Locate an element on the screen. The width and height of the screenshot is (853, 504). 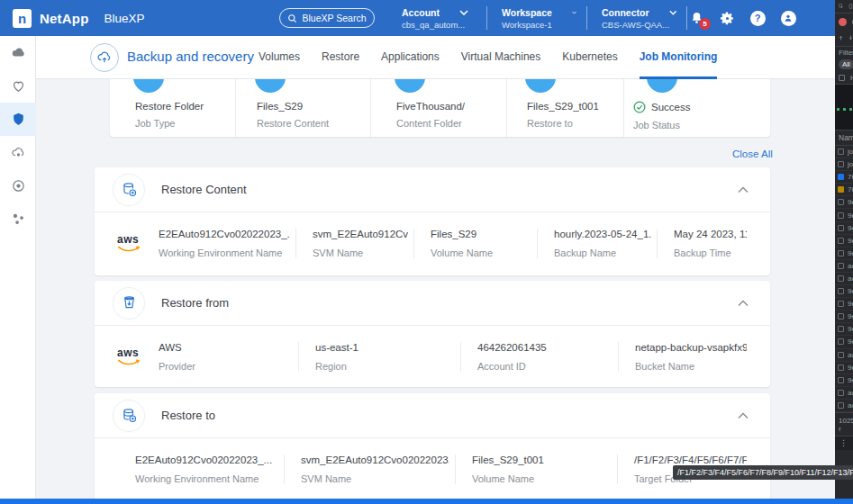
tab: Applications is located at coordinates (411, 58).